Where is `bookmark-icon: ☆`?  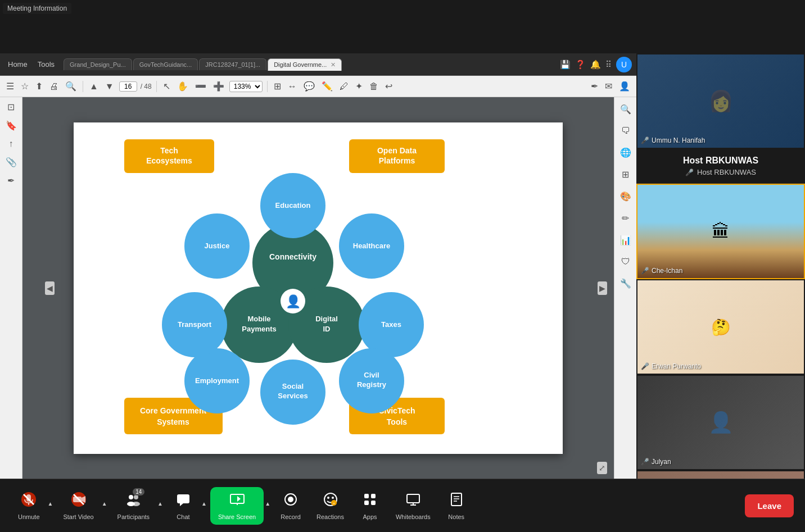
bookmark-icon: ☆ is located at coordinates (25, 87).